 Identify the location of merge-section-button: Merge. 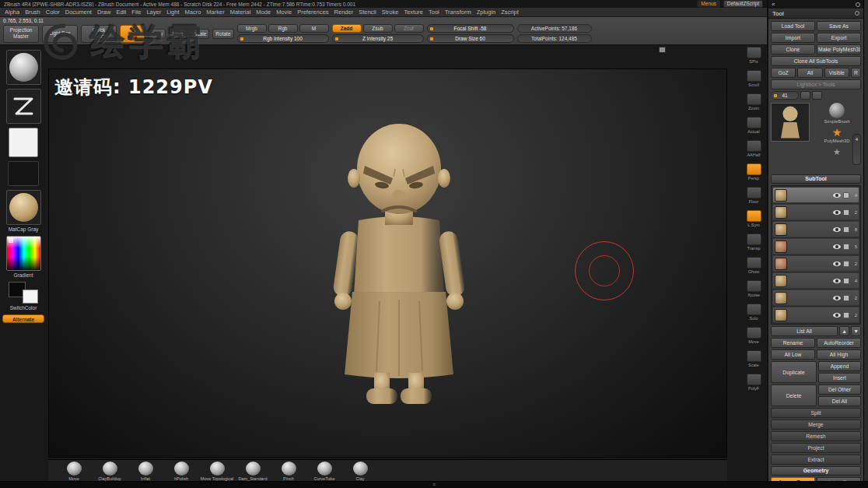
(816, 425).